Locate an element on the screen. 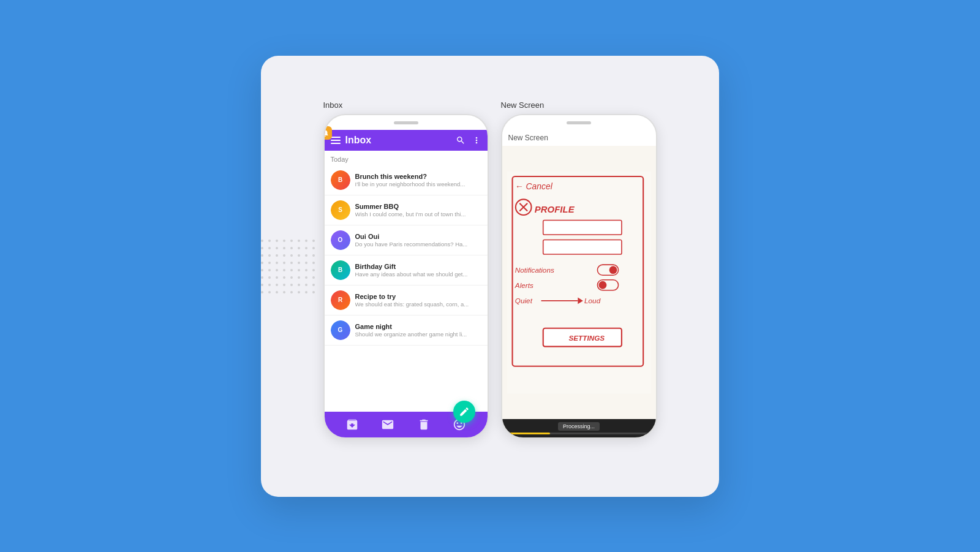  mail-icon is located at coordinates (388, 425).